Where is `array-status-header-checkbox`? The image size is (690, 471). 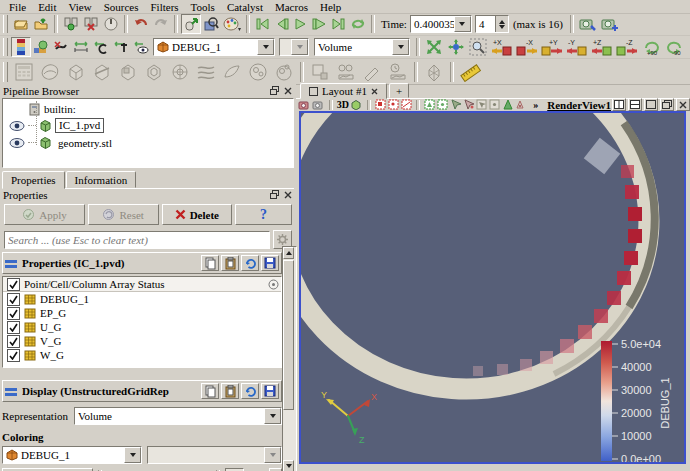
array-status-header-checkbox is located at coordinates (14, 284).